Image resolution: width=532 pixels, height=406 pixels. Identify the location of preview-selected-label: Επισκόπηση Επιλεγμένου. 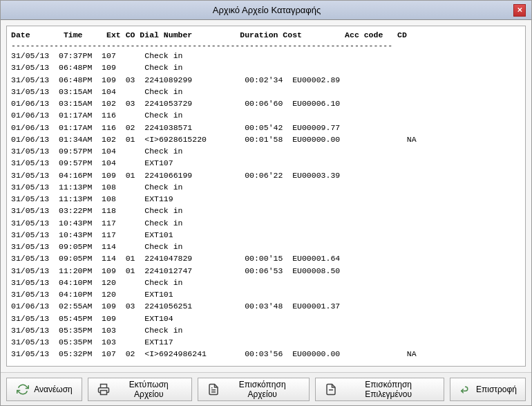
(388, 389).